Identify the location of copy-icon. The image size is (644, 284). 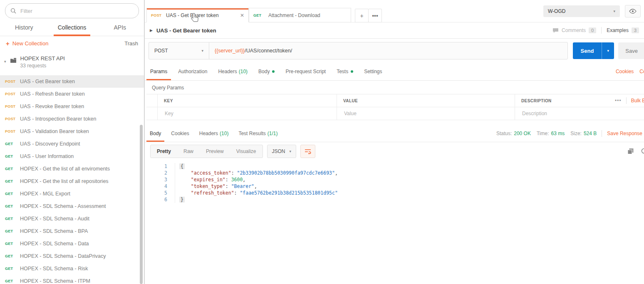
(631, 151).